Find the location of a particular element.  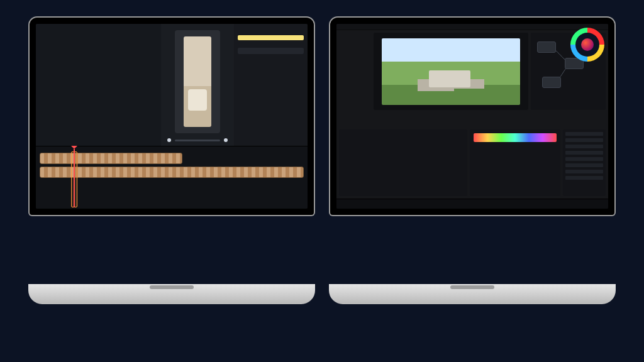

capcut-scrubber is located at coordinates (197, 141).